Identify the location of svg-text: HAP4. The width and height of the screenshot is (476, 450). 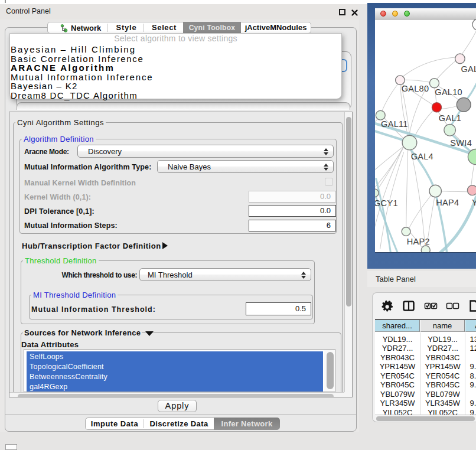
(448, 203).